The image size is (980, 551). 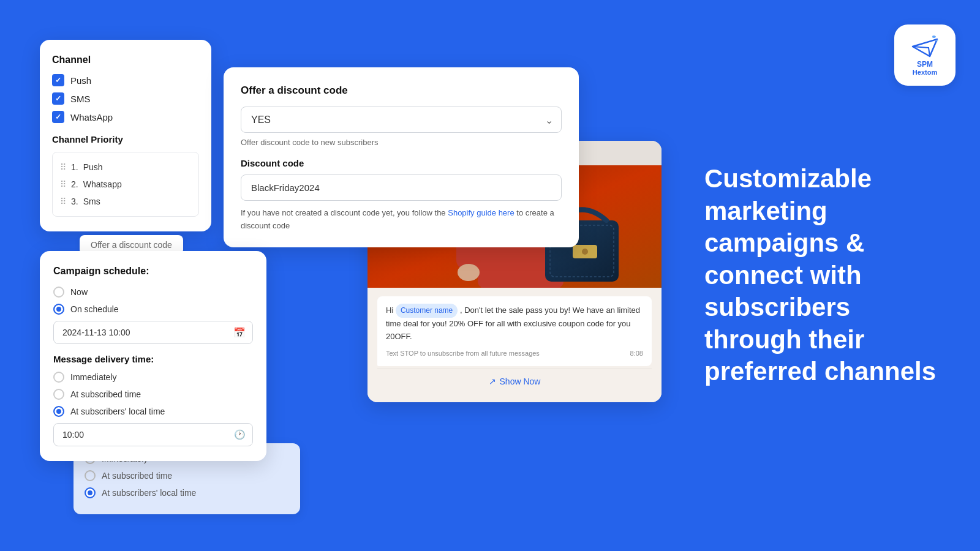 What do you see at coordinates (75, 184) in the screenshot?
I see `priority-order-2: 2.` at bounding box center [75, 184].